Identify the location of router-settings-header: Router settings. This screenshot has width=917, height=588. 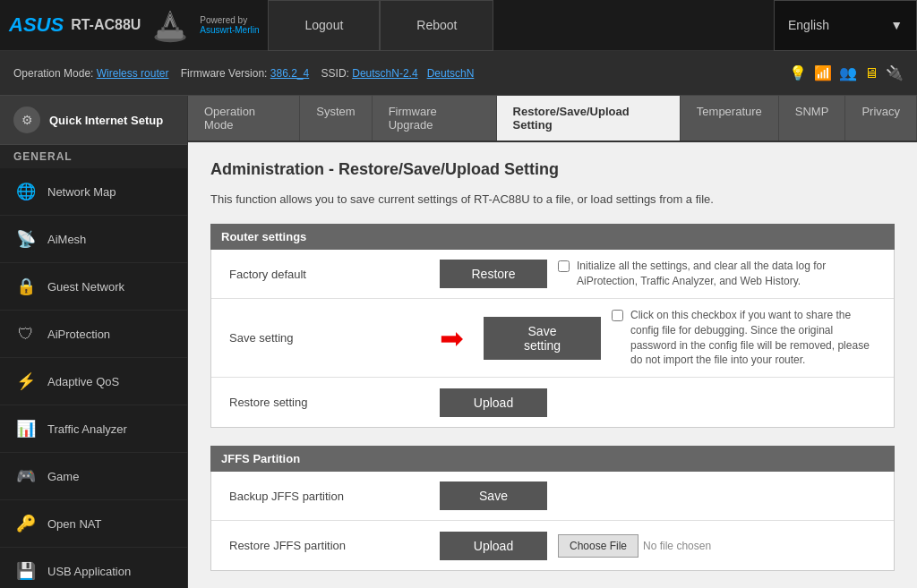
(553, 236).